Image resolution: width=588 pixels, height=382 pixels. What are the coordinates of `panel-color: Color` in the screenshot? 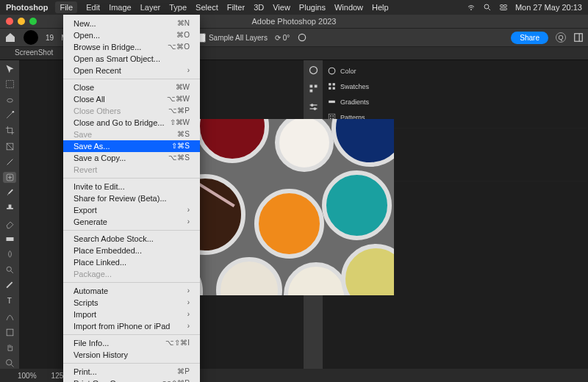 It's located at (456, 71).